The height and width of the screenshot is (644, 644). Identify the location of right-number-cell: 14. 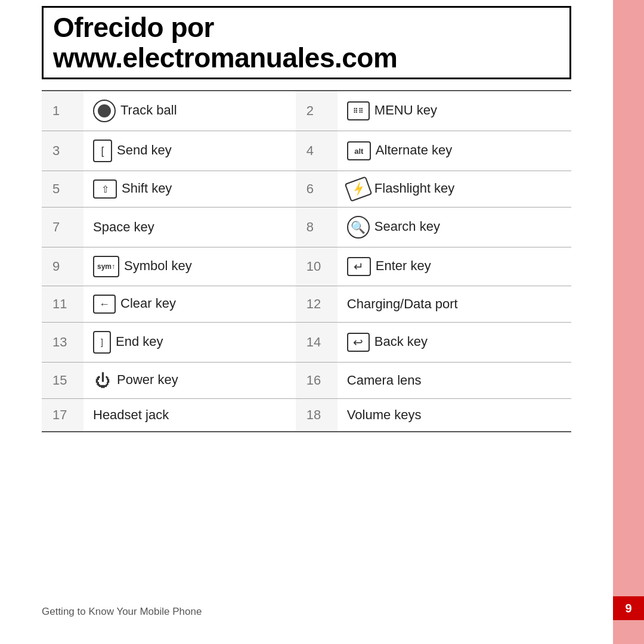
(317, 342).